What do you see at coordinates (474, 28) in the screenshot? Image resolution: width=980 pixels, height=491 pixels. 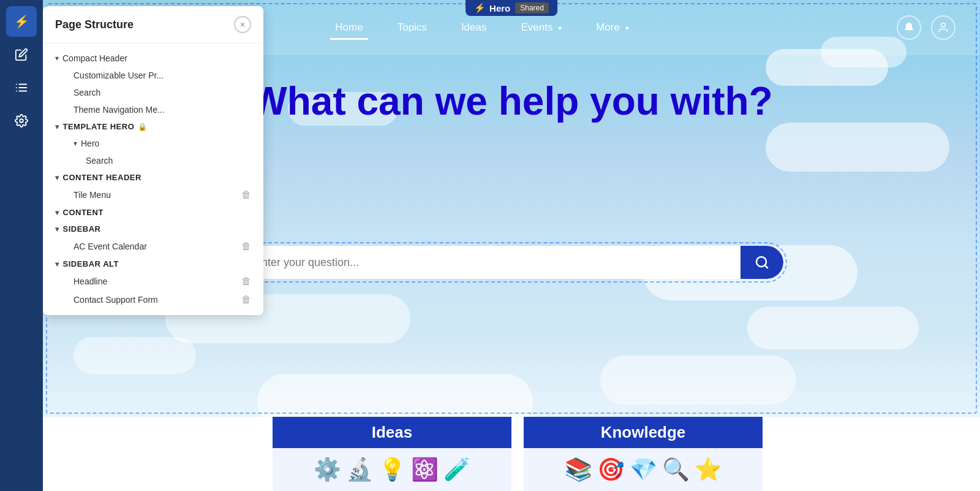 I see `nav-link-ideas: Ideas` at bounding box center [474, 28].